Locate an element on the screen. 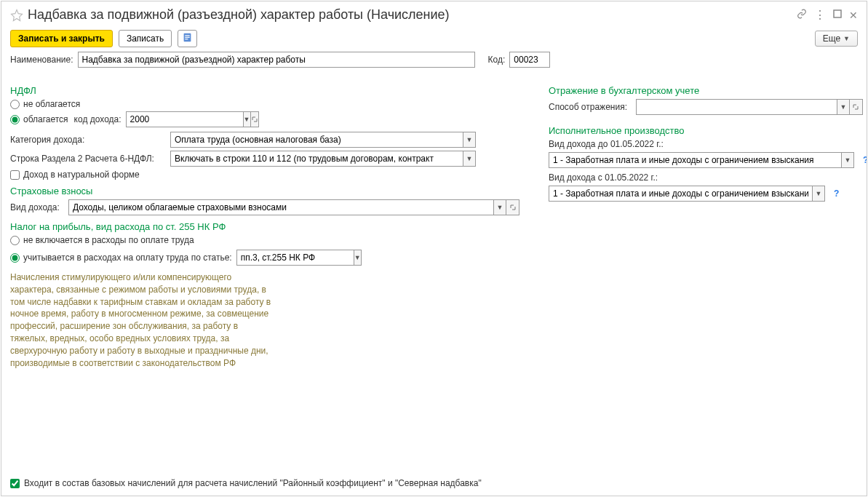  category-label: Категория дохода: is located at coordinates (86, 140).